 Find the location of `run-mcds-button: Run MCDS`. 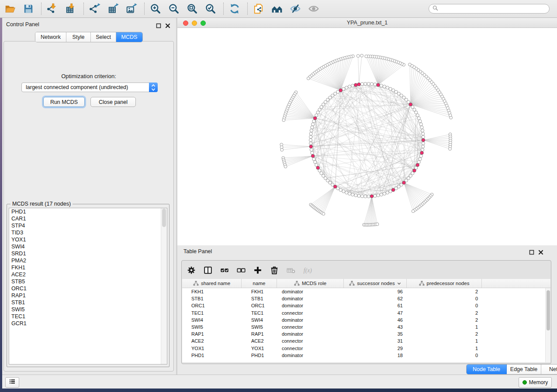

run-mcds-button: Run MCDS is located at coordinates (64, 102).